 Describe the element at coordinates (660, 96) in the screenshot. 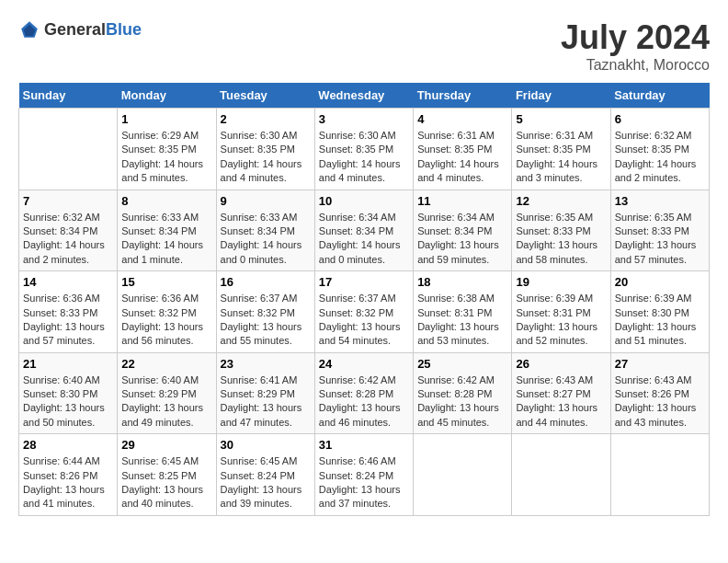

I see `day-header-saturday: Saturday` at that location.